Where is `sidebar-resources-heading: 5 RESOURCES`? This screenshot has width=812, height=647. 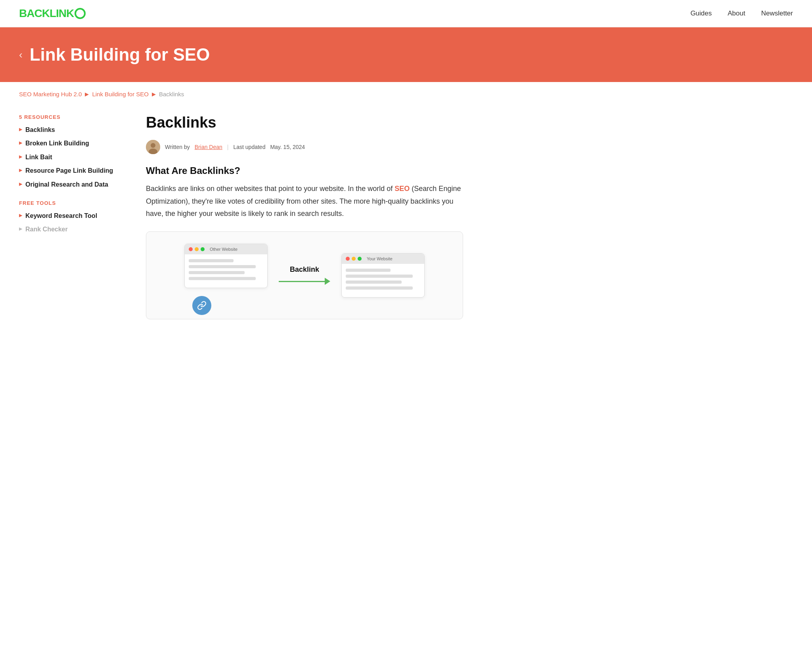 sidebar-resources-heading: 5 RESOURCES is located at coordinates (75, 117).